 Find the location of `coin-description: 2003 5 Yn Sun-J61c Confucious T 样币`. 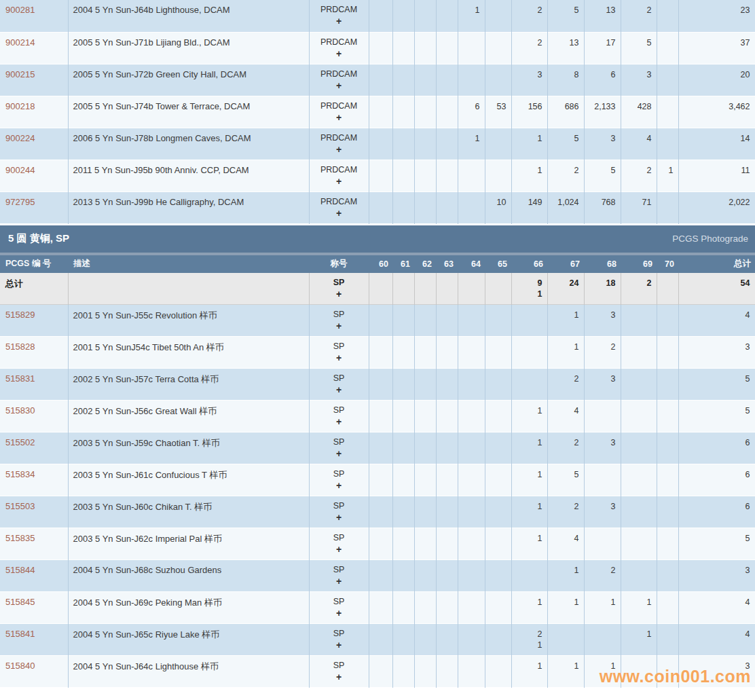

coin-description: 2003 5 Yn Sun-J61c Confucious T 样币 is located at coordinates (189, 481).